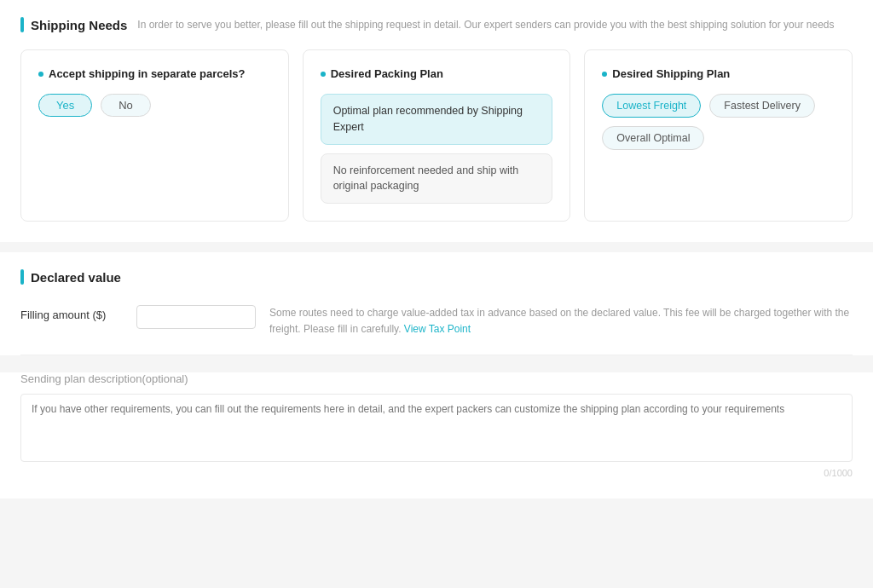  I want to click on filling-amount-row: Filling amount ($) Some routes need to c…, so click(436, 331).